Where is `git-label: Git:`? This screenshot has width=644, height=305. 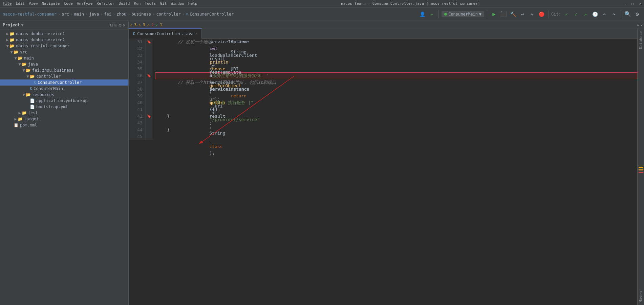
git-label: Git: is located at coordinates (556, 14).